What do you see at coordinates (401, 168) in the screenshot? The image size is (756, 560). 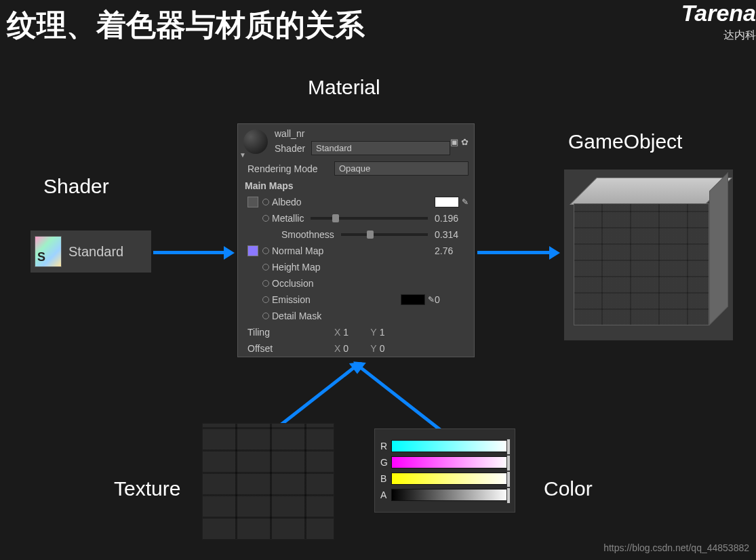 I see `rendering-mode-dropdown: Opaque` at bounding box center [401, 168].